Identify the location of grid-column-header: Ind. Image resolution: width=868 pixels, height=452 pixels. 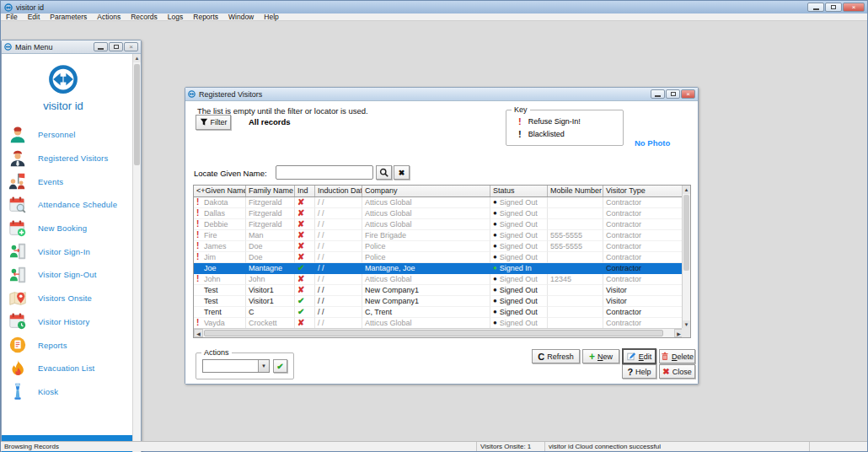
(305, 191).